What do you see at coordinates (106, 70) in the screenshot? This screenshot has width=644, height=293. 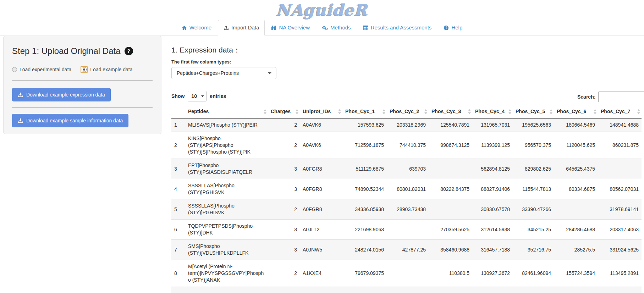 I see `radio-load-example-data: Load example data` at bounding box center [106, 70].